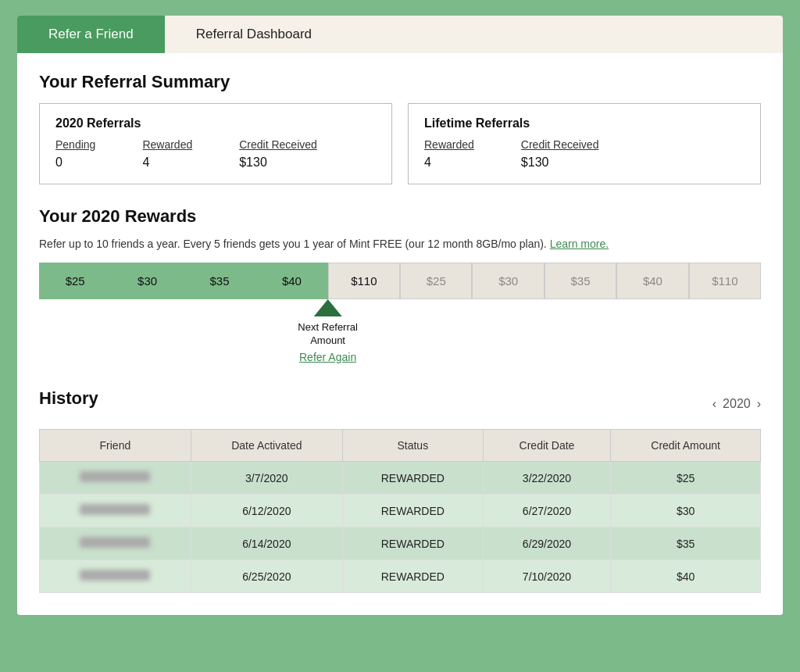 Image resolution: width=800 pixels, height=672 pixels. Describe the element at coordinates (400, 445) in the screenshot. I see `table-header-row: Friend Date Activated Status Credit Date…` at that location.